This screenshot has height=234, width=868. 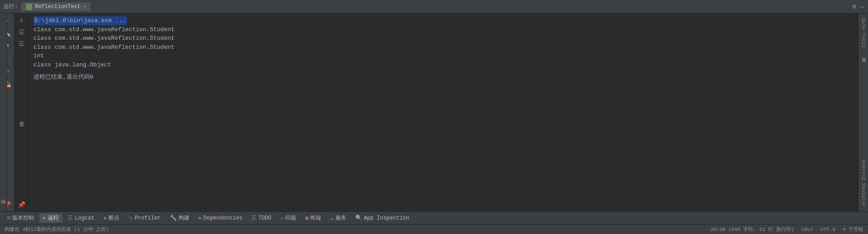 What do you see at coordinates (863, 183) in the screenshot?
I see `android-emulator-tab: Android Emulator` at bounding box center [863, 183].